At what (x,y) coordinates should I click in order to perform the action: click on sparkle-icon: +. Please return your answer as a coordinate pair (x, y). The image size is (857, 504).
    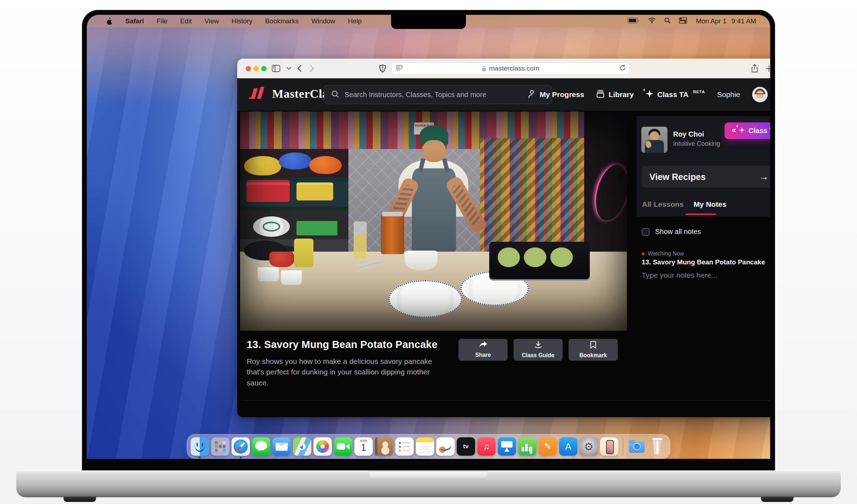
    Looking at the image, I should click on (649, 95).